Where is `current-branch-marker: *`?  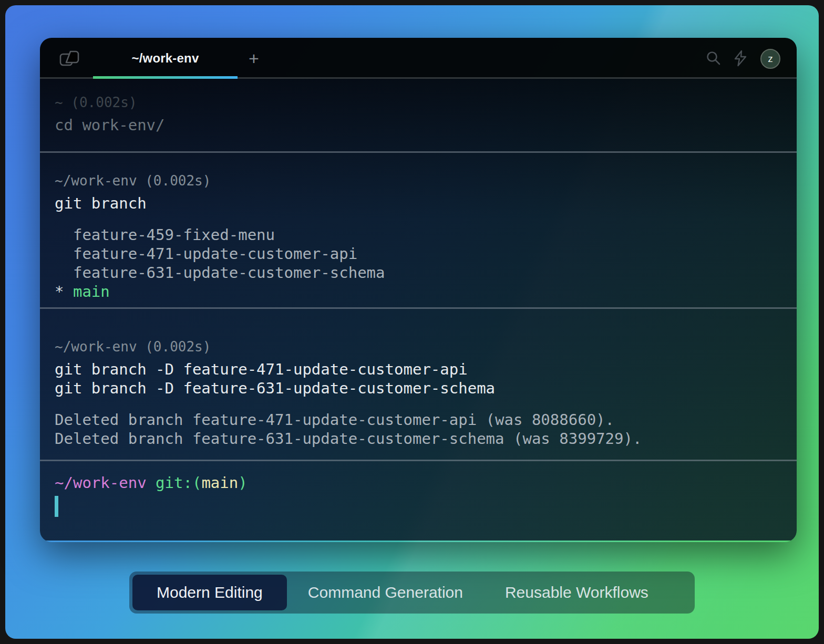 current-branch-marker: * is located at coordinates (64, 292).